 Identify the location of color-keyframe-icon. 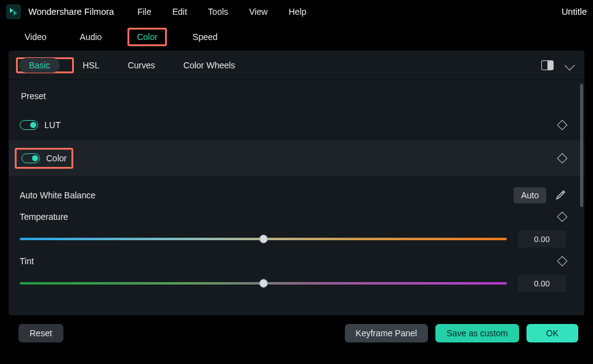
(563, 159).